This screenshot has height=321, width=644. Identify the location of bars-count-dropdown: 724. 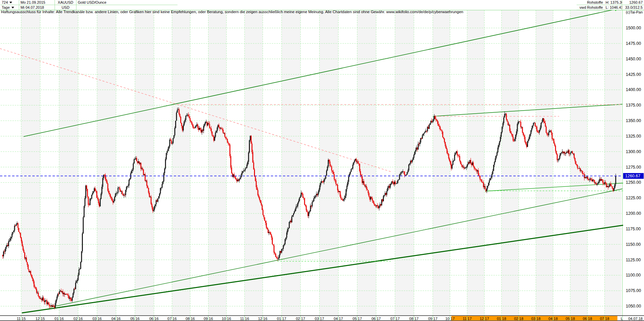
(10, 3).